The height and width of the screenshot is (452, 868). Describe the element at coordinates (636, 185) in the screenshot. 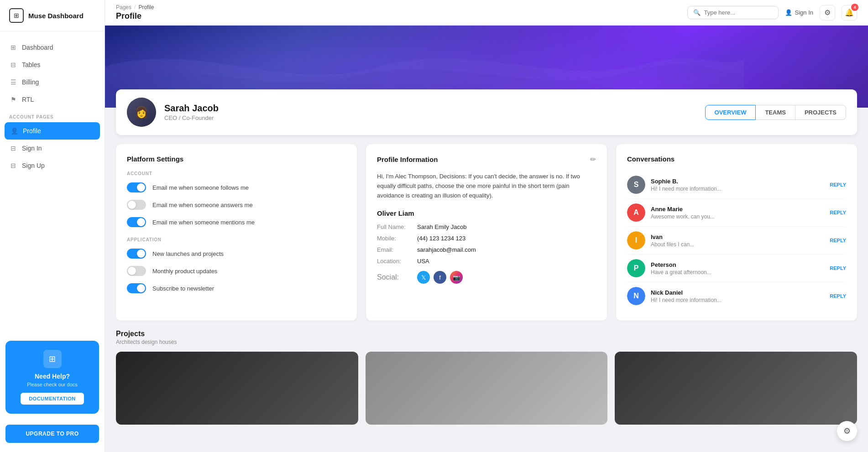

I see `conv-avatar: S` at that location.